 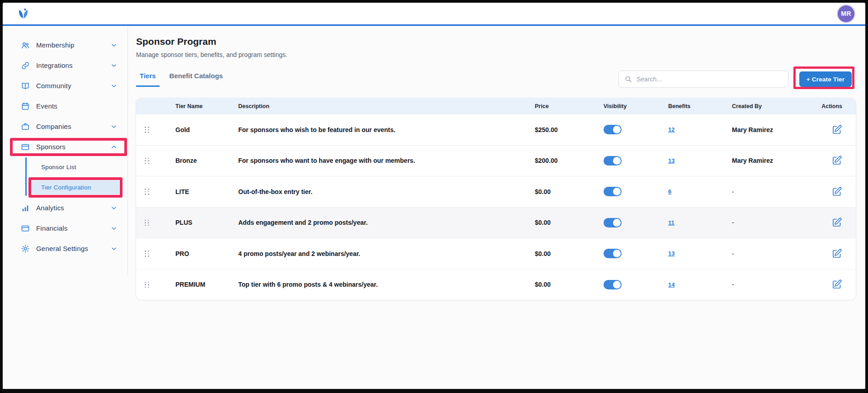 I want to click on column-header-price: Price, so click(x=569, y=106).